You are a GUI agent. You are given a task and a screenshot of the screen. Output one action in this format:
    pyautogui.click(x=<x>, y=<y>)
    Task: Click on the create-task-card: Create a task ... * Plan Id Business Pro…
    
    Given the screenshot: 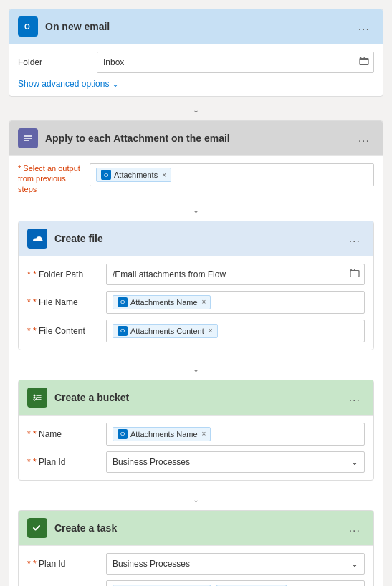 What is the action you would take?
    pyautogui.click(x=196, y=548)
    